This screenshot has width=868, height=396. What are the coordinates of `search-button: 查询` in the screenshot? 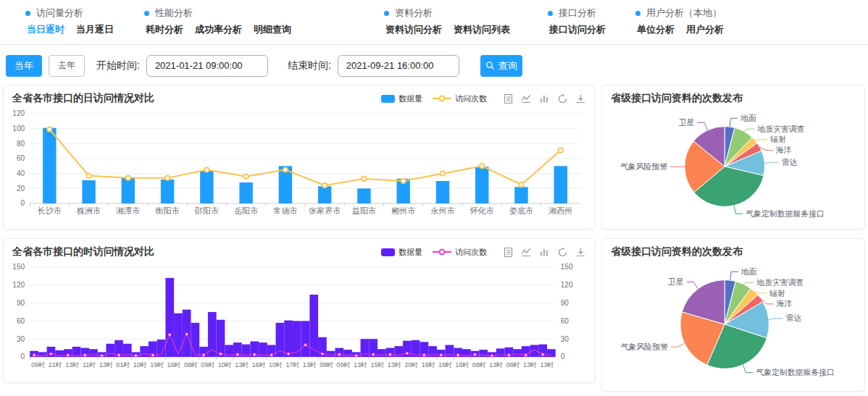 It's located at (501, 66).